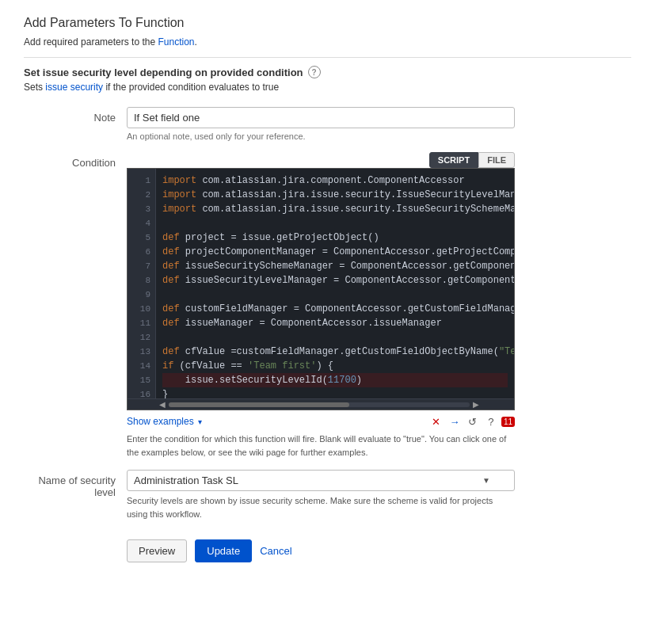  I want to click on tab-file: FILE, so click(497, 160).